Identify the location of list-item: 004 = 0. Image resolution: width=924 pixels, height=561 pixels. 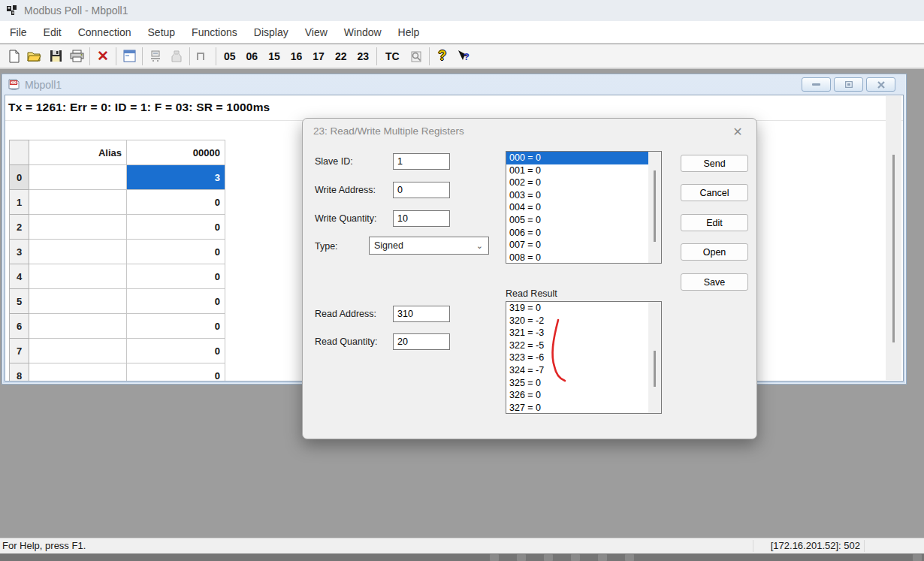
(584, 207).